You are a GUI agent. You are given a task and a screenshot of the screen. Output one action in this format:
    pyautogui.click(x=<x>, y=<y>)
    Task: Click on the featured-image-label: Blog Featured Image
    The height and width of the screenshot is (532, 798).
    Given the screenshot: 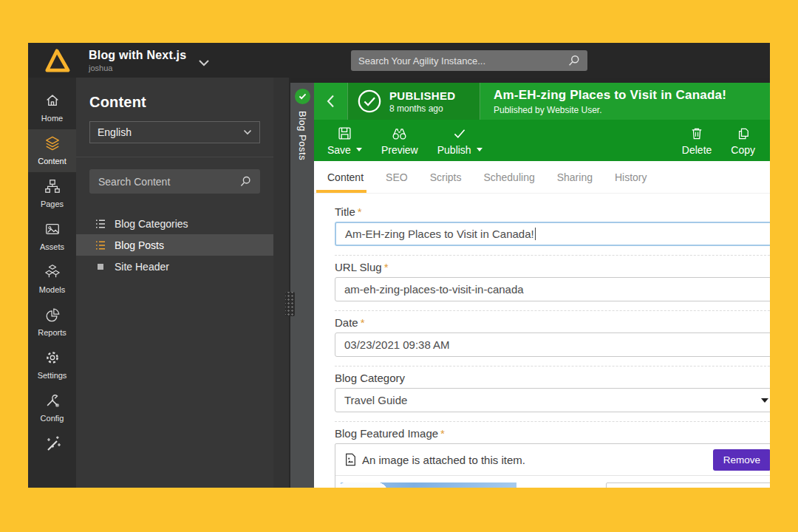 What is the action you would take?
    pyautogui.click(x=386, y=433)
    